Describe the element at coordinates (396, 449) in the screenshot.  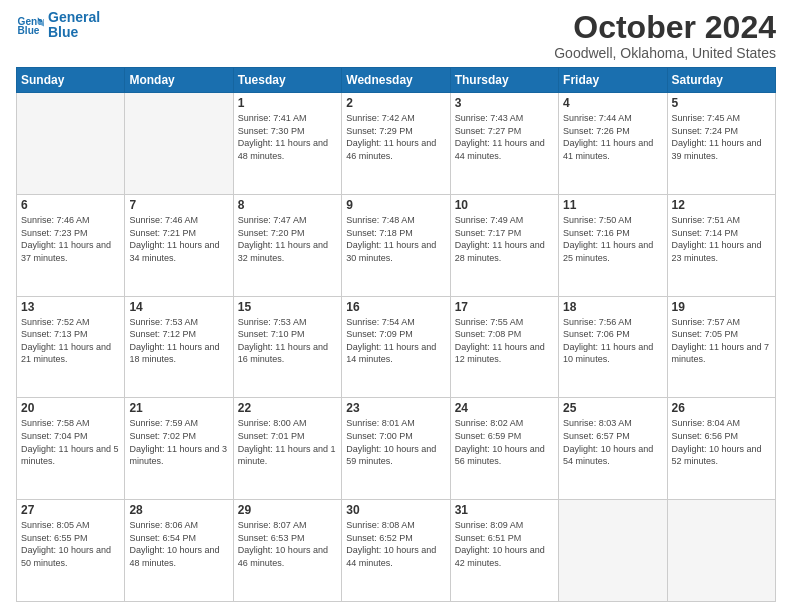
I see `calendar-cell: 23Sunrise: 8:01 AM Sunset: 7:00 PM Dayli…` at that location.